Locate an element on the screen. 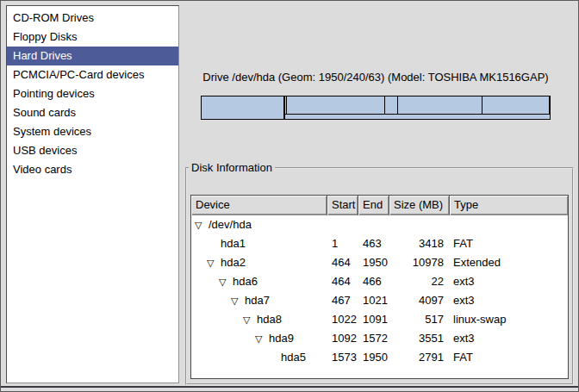 This screenshot has height=392, width=579. cell-size: 3551 is located at coordinates (420, 339).